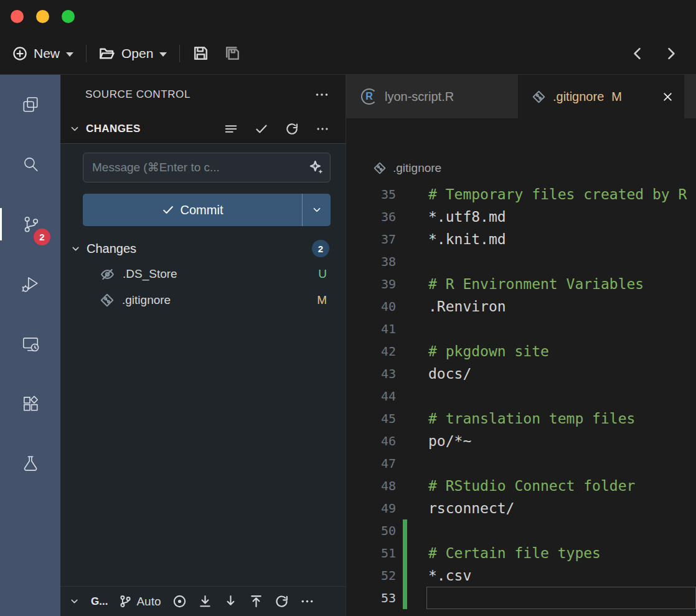 The width and height of the screenshot is (696, 616). Describe the element at coordinates (316, 210) in the screenshot. I see `commit-dropdown-button` at that location.